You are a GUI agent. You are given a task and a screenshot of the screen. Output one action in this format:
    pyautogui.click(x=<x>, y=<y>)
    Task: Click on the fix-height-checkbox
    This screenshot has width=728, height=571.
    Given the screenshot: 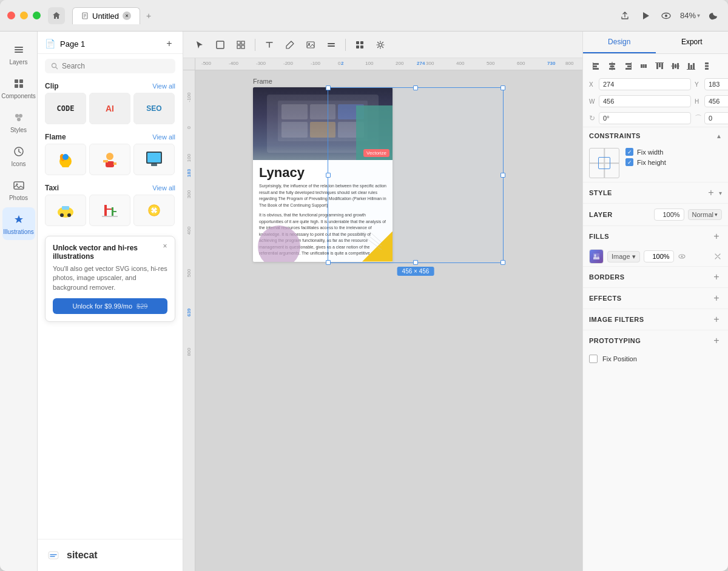 What is the action you would take?
    pyautogui.click(x=630, y=162)
    